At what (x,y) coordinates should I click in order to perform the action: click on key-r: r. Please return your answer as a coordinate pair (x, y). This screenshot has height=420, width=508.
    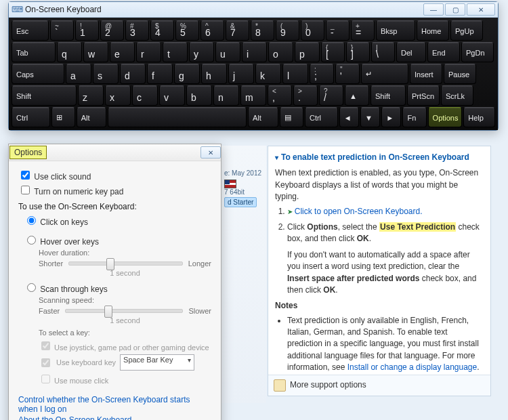
    Looking at the image, I should click on (149, 52).